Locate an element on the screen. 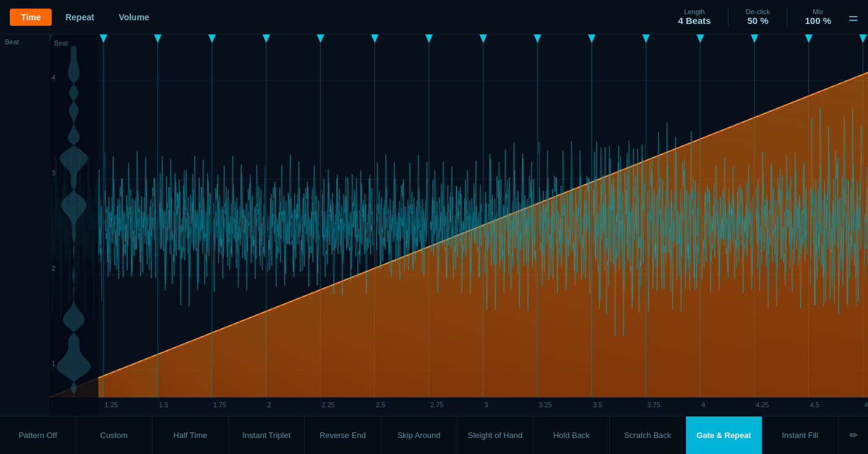  mix-control: Mix 100 % is located at coordinates (818, 17).